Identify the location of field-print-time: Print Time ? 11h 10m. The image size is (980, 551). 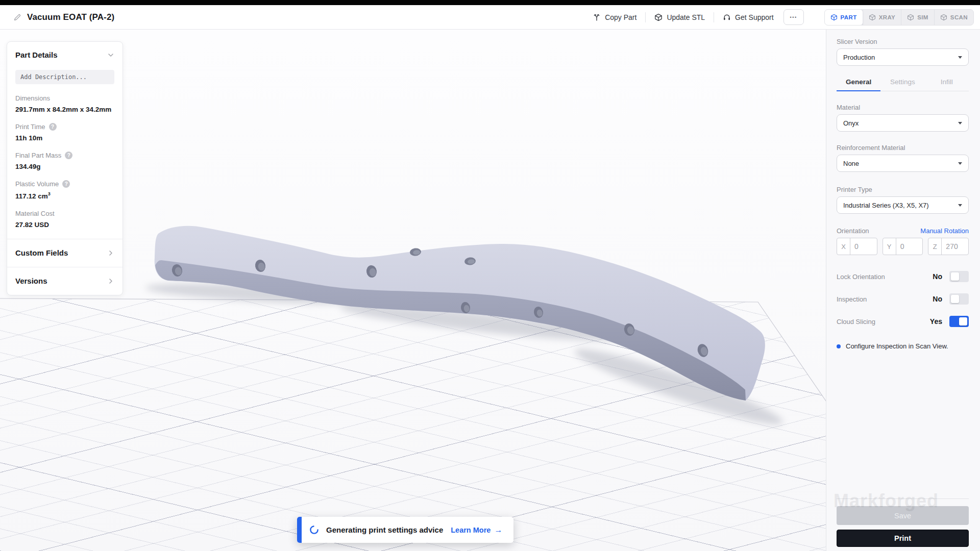
(65, 133).